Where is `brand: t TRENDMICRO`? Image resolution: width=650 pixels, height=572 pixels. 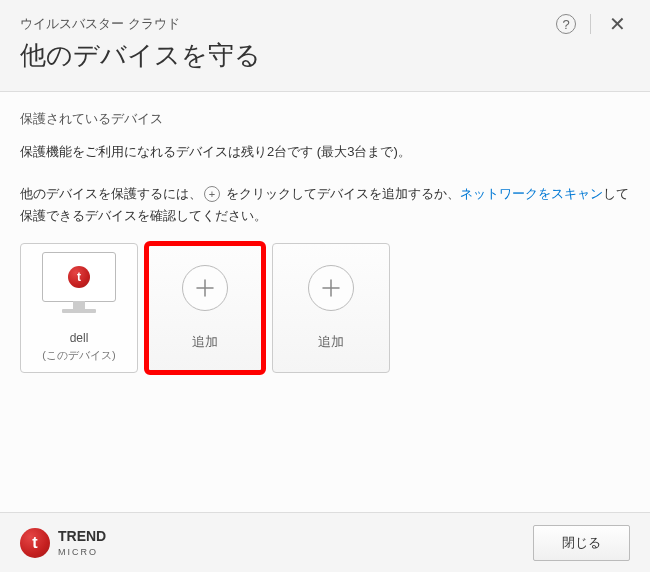
brand: t TRENDMICRO is located at coordinates (63, 543).